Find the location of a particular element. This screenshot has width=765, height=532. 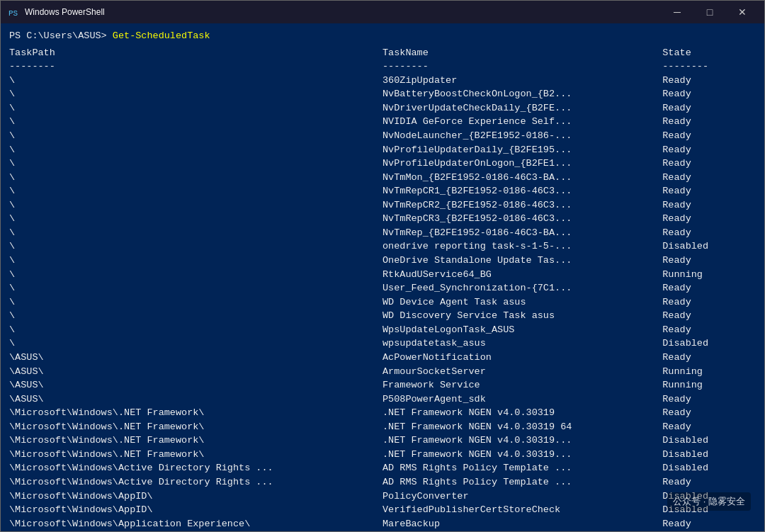

task-name: WD Device Agent Task asus is located at coordinates (523, 302).